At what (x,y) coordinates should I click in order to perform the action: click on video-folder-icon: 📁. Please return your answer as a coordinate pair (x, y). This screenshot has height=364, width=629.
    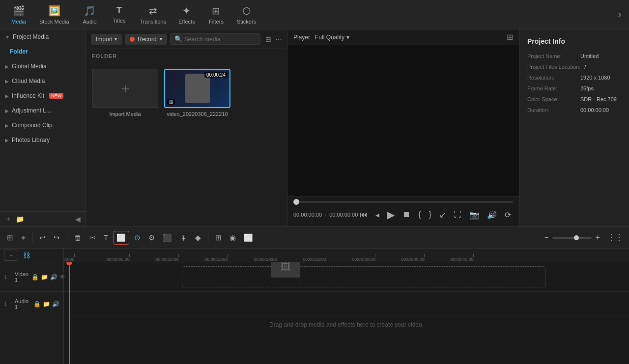
    Looking at the image, I should click on (44, 277).